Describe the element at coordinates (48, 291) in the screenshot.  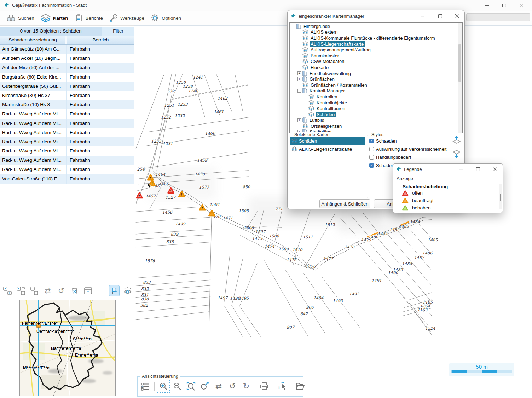
I see `refresh-selection-icon: ⇄` at that location.